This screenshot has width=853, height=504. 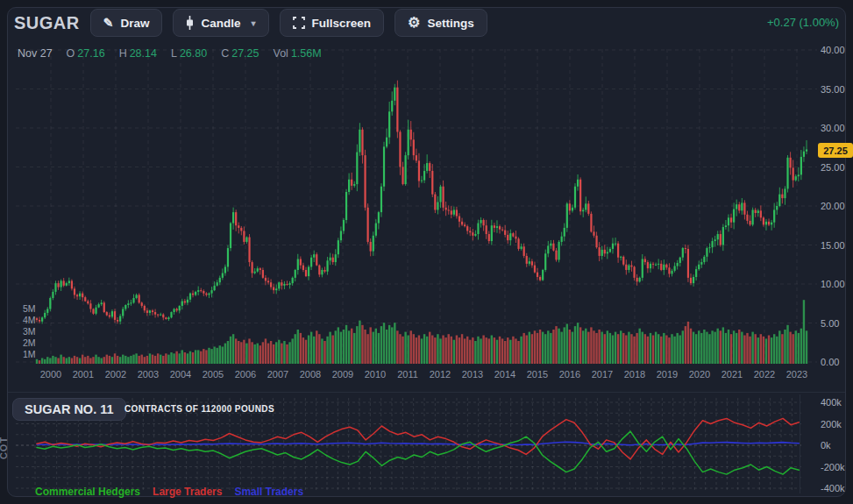 What do you see at coordinates (181, 374) in the screenshot?
I see `year-tick-label: 2004` at bounding box center [181, 374].